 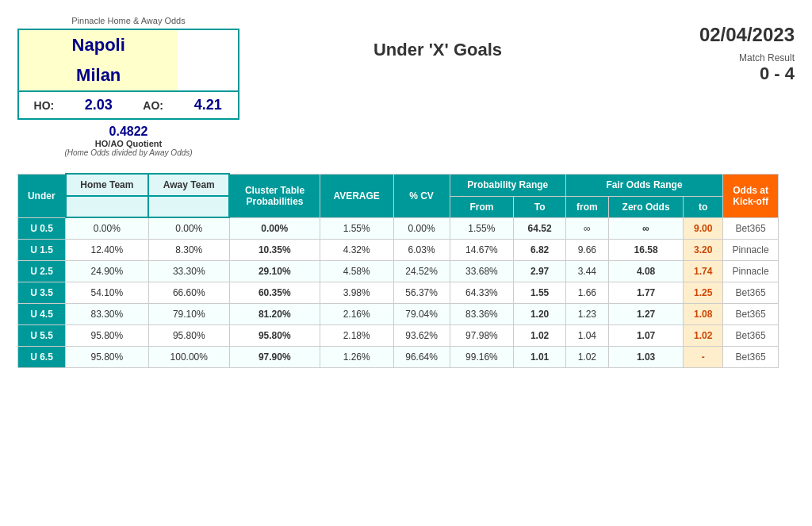 I want to click on cell-cv: 1.26%, so click(x=357, y=357).